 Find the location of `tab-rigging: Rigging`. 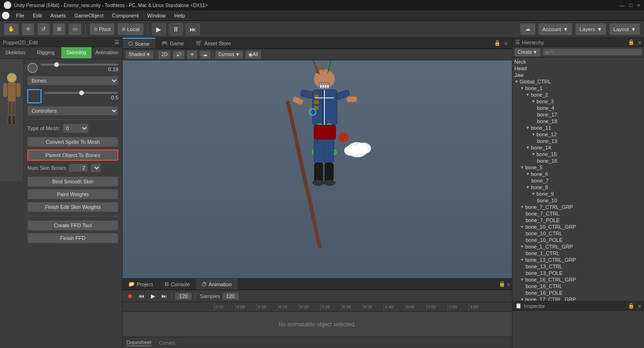

tab-rigging: Rigging is located at coordinates (46, 53).